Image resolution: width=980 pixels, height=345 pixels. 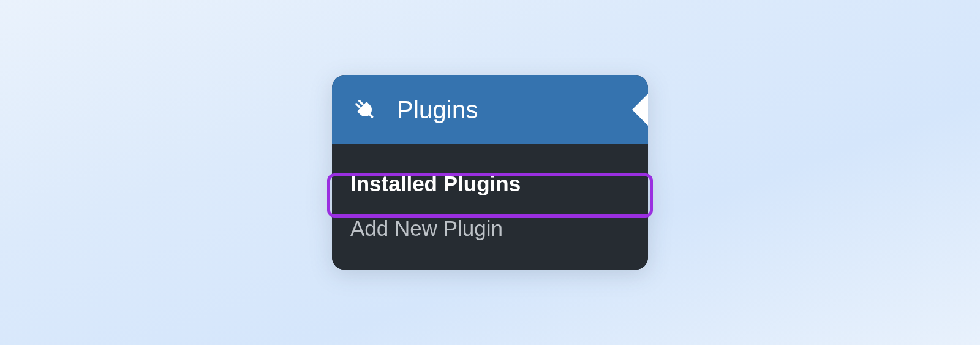 I want to click on menu-item-plugins: Plugins, so click(x=490, y=110).